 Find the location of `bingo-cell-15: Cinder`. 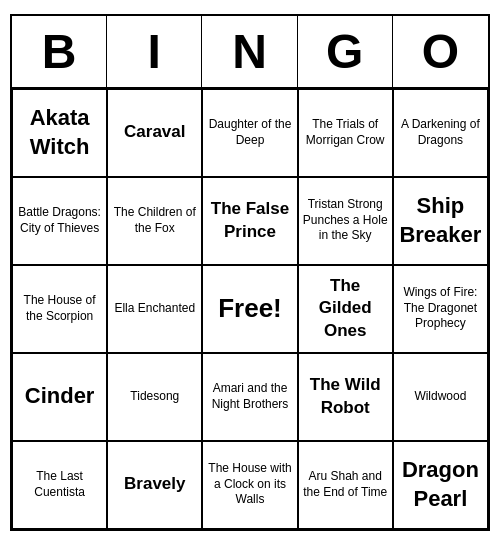

bingo-cell-15: Cinder is located at coordinates (60, 397).